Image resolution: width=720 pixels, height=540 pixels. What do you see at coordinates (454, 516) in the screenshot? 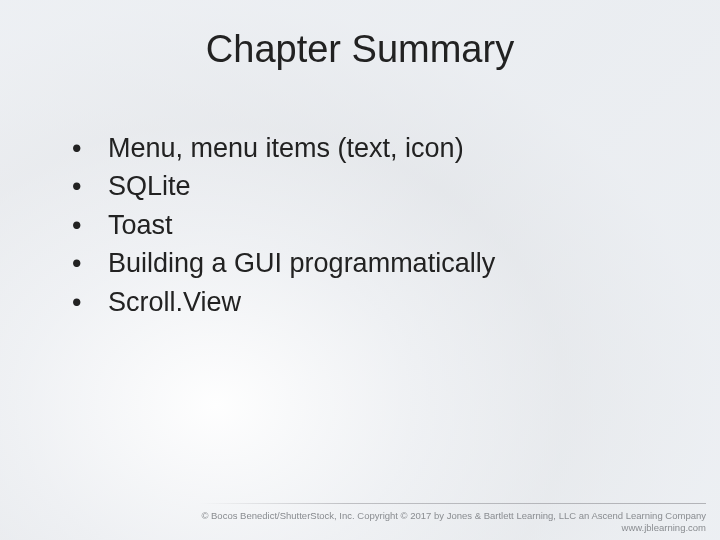
I see `footer-copyright: © Bocos Benedict/ShutterStock, Inc. Copy…` at bounding box center [454, 516].